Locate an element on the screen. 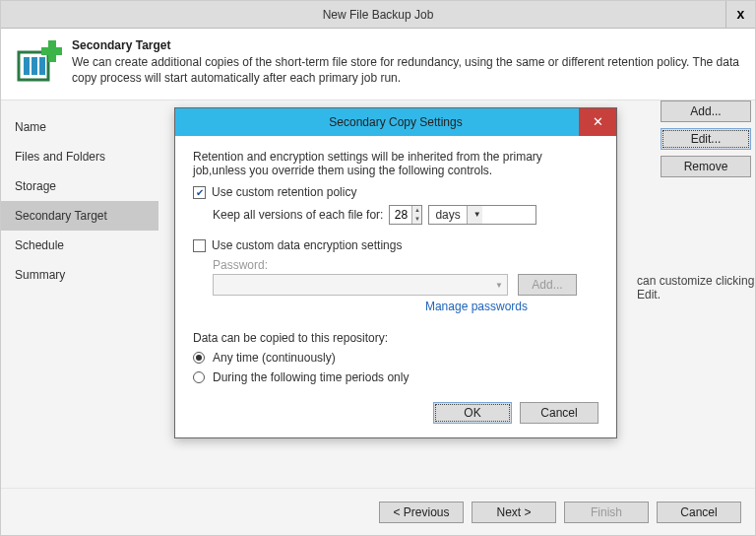 The width and height of the screenshot is (756, 536). window-close-button: x is located at coordinates (740, 14).